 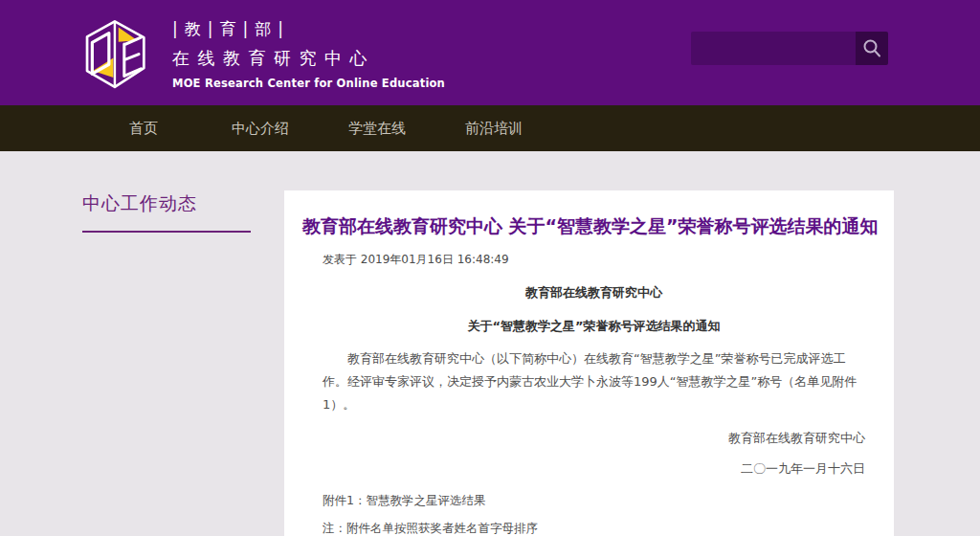 I want to click on main-nav: 首页 中心介绍 学堂在线 前沿培训, so click(x=490, y=128).